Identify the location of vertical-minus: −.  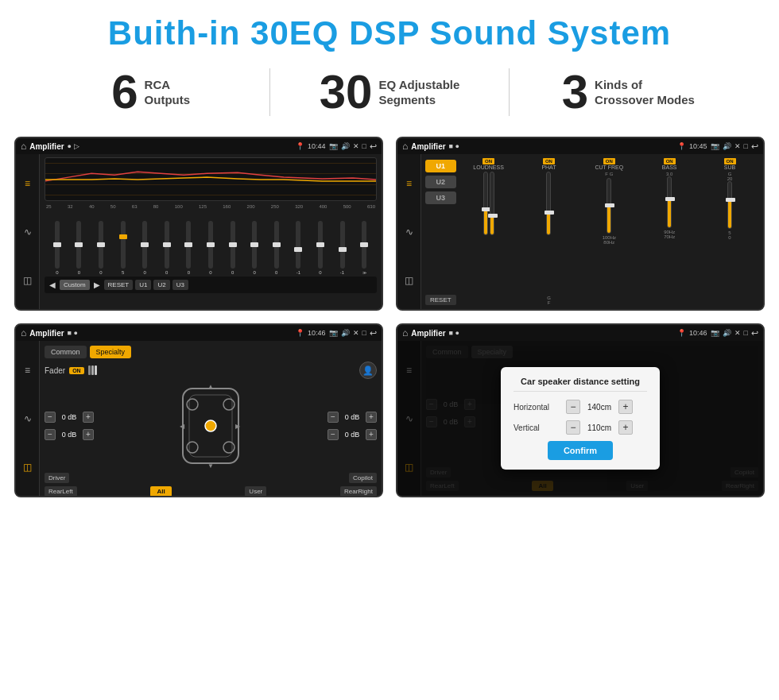
(573, 427).